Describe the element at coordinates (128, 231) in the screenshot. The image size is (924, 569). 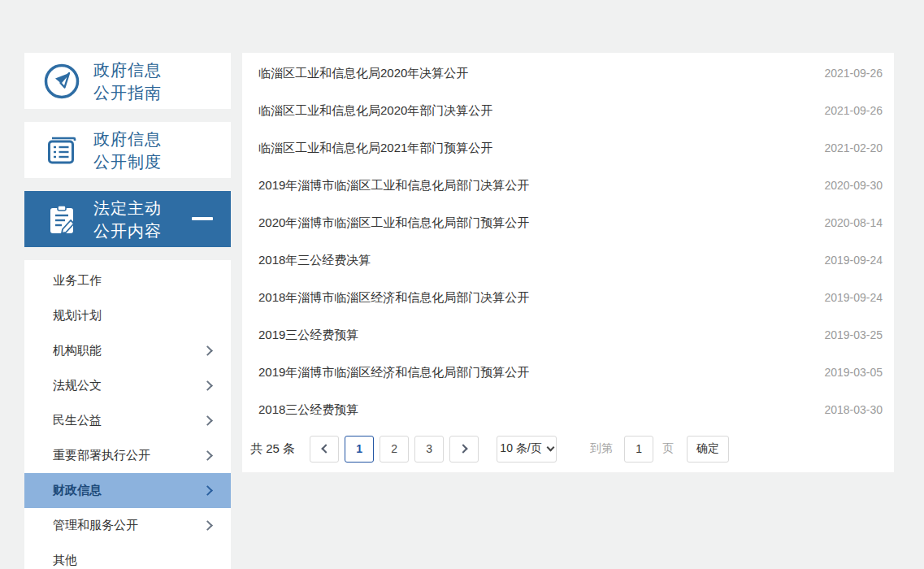
I see `card-title-line2: 公开内容` at that location.